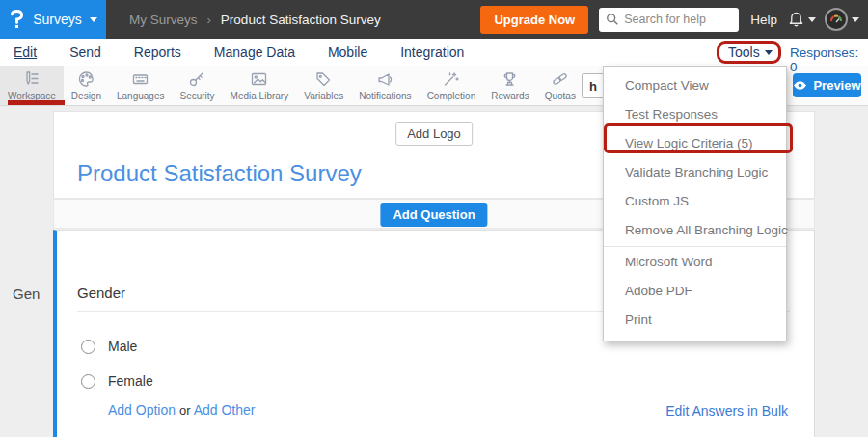  I want to click on add-other-link: Add Other, so click(225, 410).